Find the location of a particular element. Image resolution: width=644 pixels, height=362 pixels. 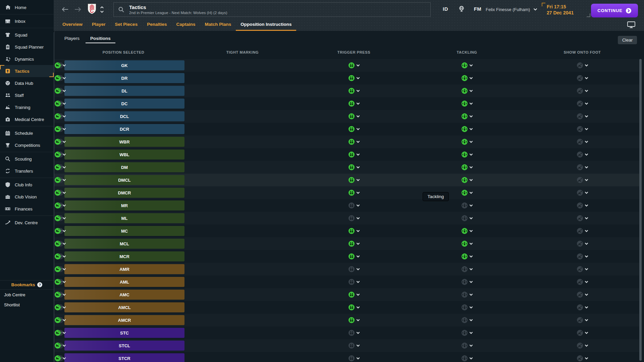

subtab-players: Players is located at coordinates (72, 39).